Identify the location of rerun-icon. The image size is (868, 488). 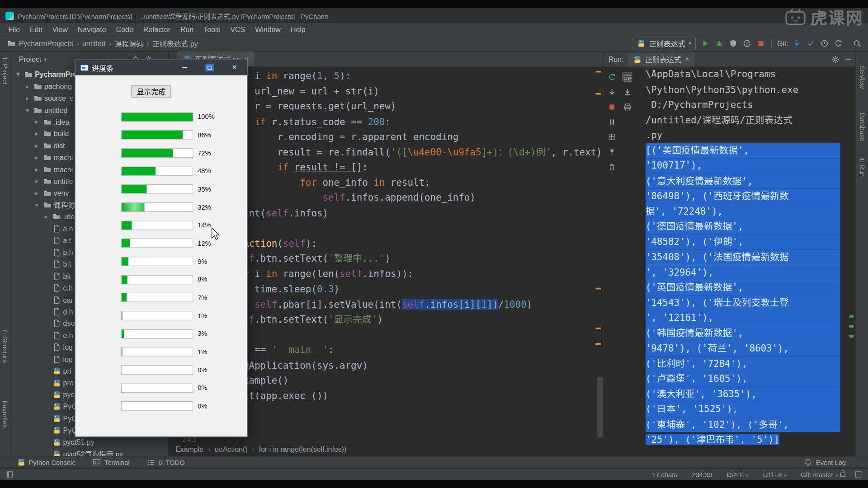
(612, 77).